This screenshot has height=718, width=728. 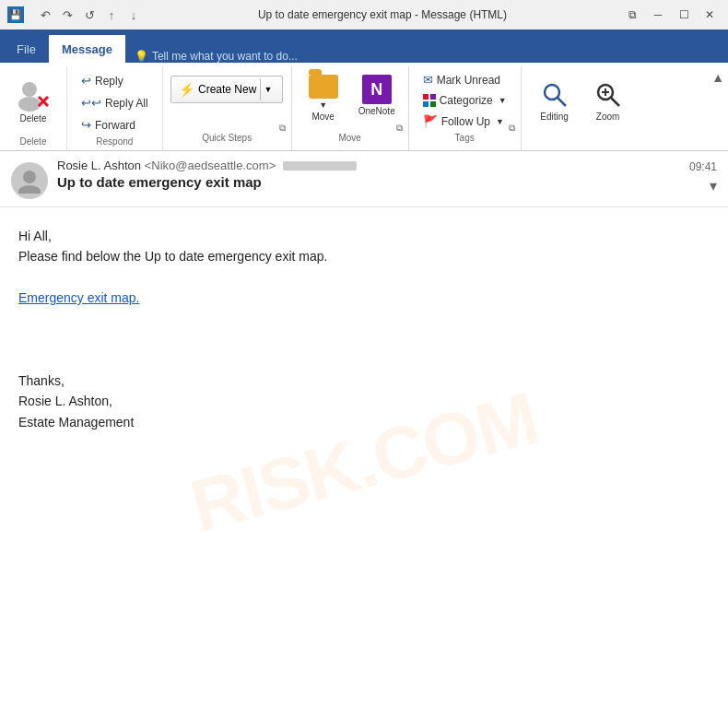 I want to click on avatar, so click(x=29, y=181).